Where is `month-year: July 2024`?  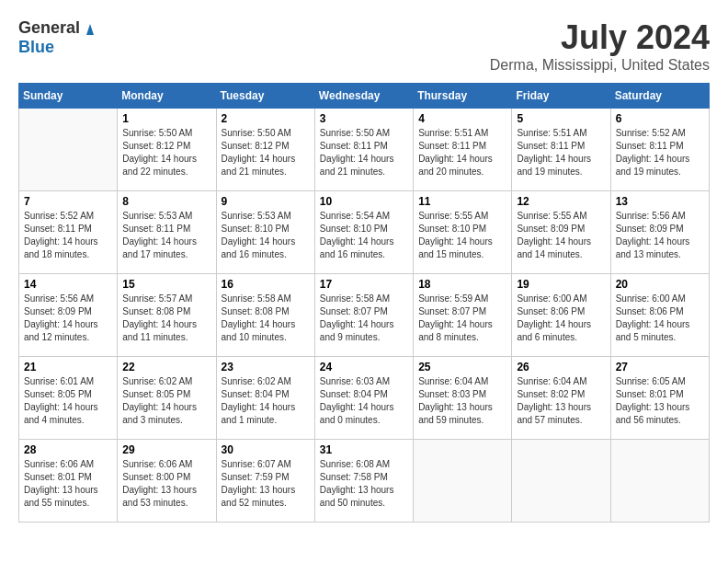 month-year: July 2024 is located at coordinates (599, 38).